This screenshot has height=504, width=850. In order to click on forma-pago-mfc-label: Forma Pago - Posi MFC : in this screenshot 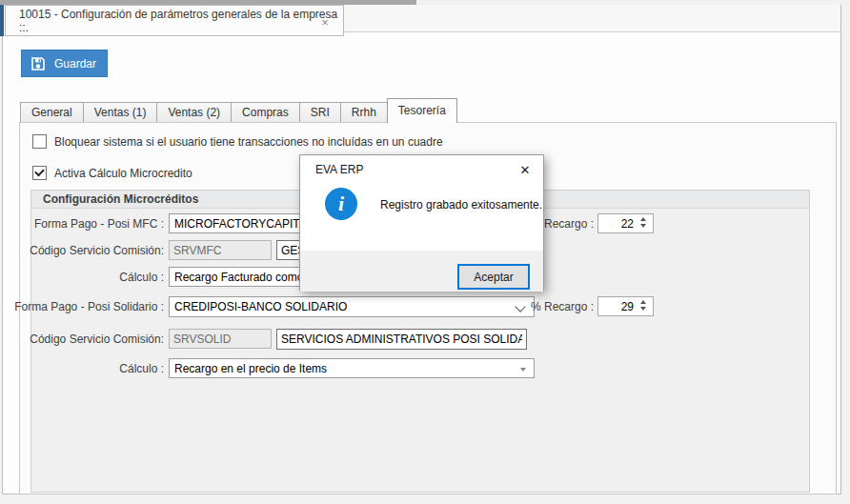, I will do `click(88, 224)`.